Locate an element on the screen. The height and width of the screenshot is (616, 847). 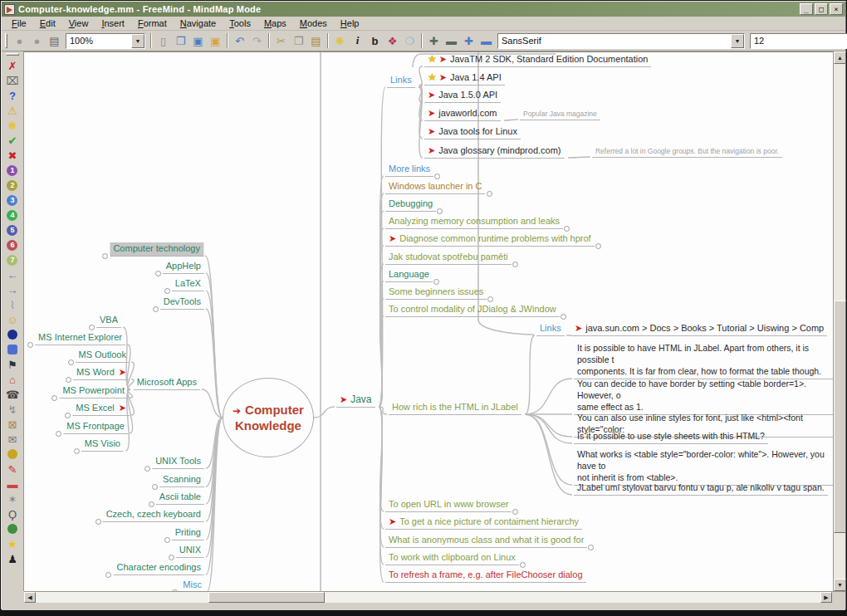
scroll-right-button: ▶ is located at coordinates (826, 598).